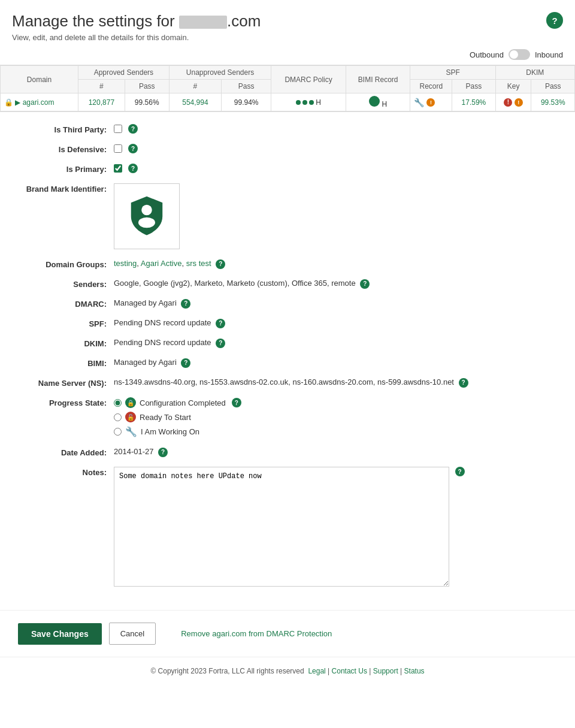 This screenshot has width=575, height=728. What do you see at coordinates (288, 382) in the screenshot?
I see `nameserver-row: Name Server (NS): ns-1349.awsdns-40.org,…` at bounding box center [288, 382].